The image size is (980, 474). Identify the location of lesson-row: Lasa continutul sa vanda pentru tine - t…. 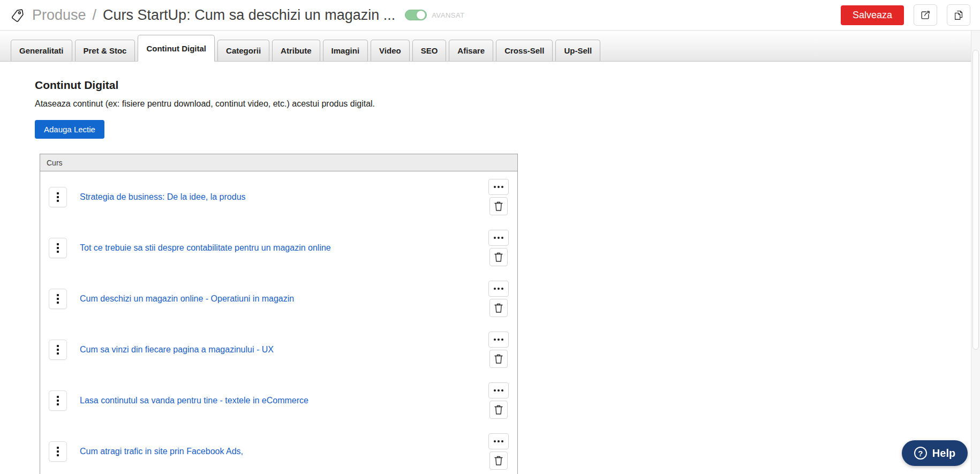
(278, 401).